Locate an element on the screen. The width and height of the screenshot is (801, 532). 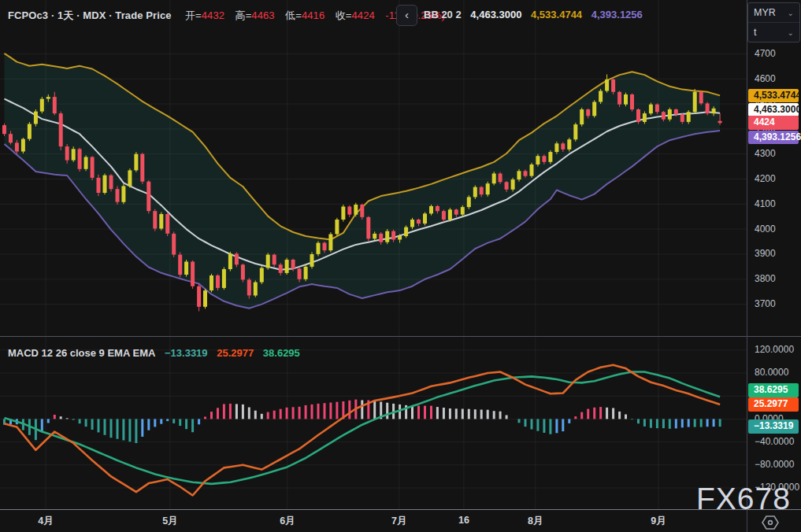
price-axis-label: 4300 is located at coordinates (766, 153).